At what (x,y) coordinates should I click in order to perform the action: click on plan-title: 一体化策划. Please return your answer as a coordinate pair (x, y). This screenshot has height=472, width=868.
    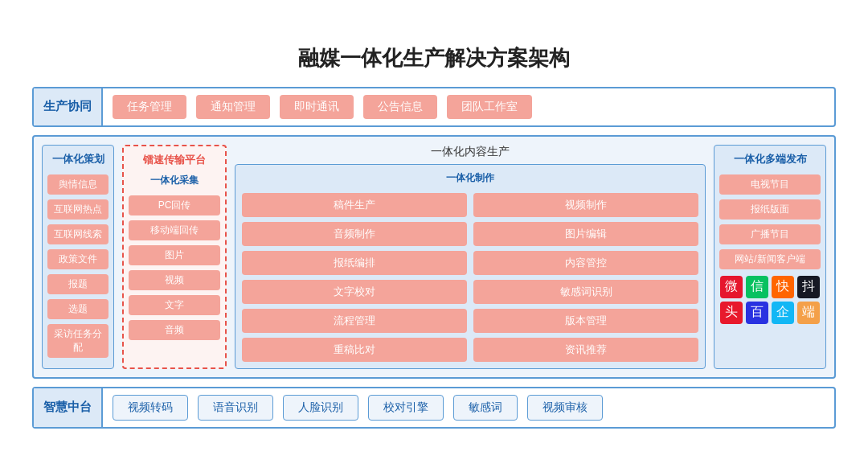
    Looking at the image, I should click on (79, 159).